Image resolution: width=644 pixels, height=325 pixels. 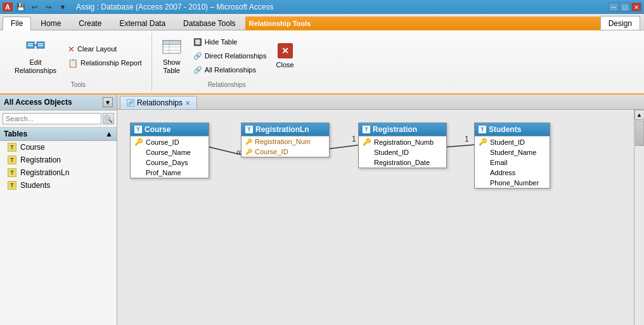 I want to click on nav-item-students: T Students, so click(x=58, y=185).